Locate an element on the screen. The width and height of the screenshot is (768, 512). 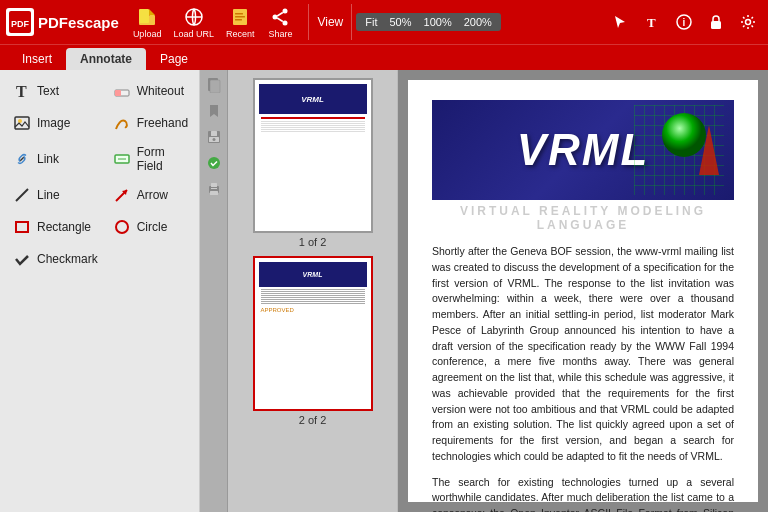
tool-rectangle: Rectangle is located at coordinates (55, 227).